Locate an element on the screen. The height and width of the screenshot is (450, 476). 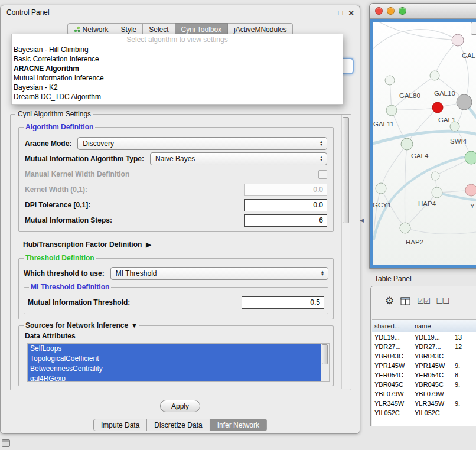
table-row: YPR145WYPR145W9. is located at coordinates (424, 366).